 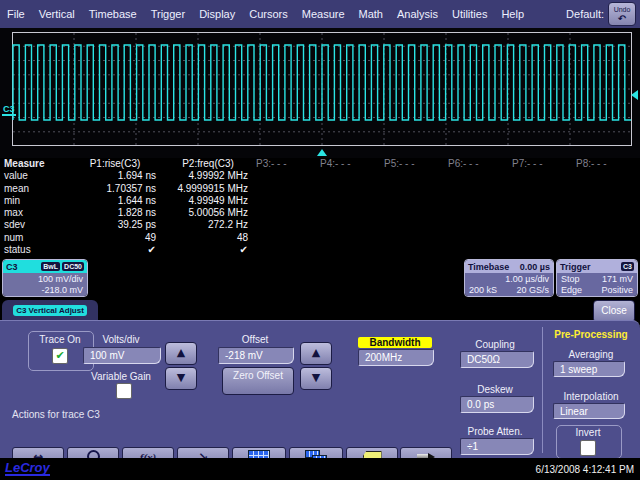 I want to click on row-label-mean: mean, so click(x=35, y=189).